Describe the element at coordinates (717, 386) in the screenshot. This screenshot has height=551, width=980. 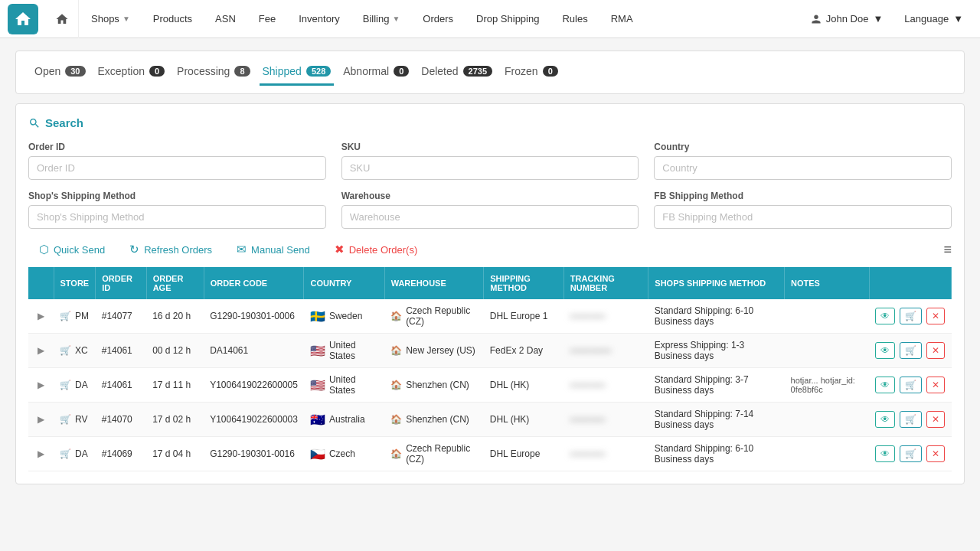
I see `row-shop-shipping: Standard Shipping: 3-7 Business days` at that location.